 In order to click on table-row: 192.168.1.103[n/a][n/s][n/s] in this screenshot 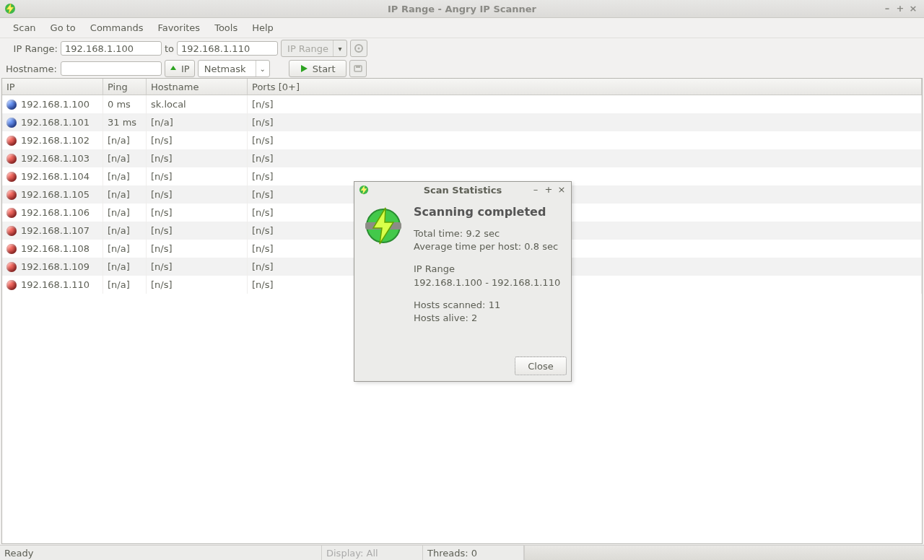, I will do `click(462, 159)`.